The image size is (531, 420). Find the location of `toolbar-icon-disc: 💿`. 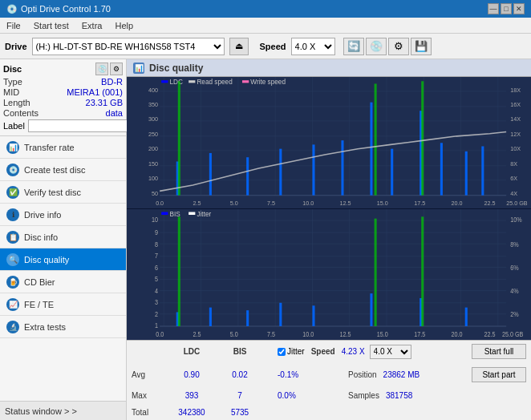

toolbar-icon-disc: 💿 is located at coordinates (376, 46).